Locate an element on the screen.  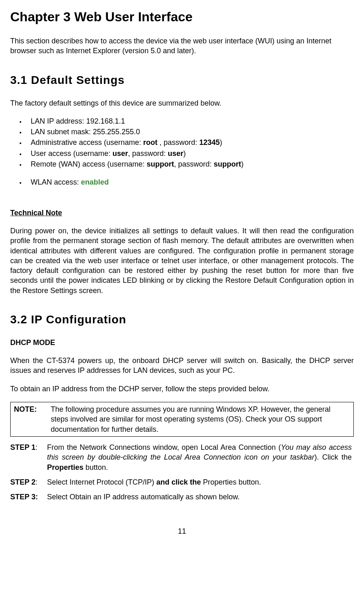
intro-paragraph: This section describes how to access the… is located at coordinates (182, 46).